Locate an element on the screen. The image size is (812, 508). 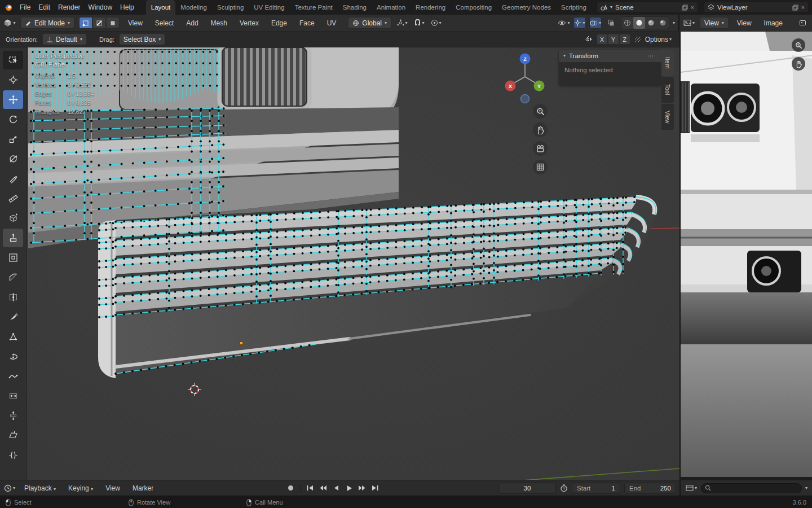
menu-help: Help is located at coordinates (127, 7).